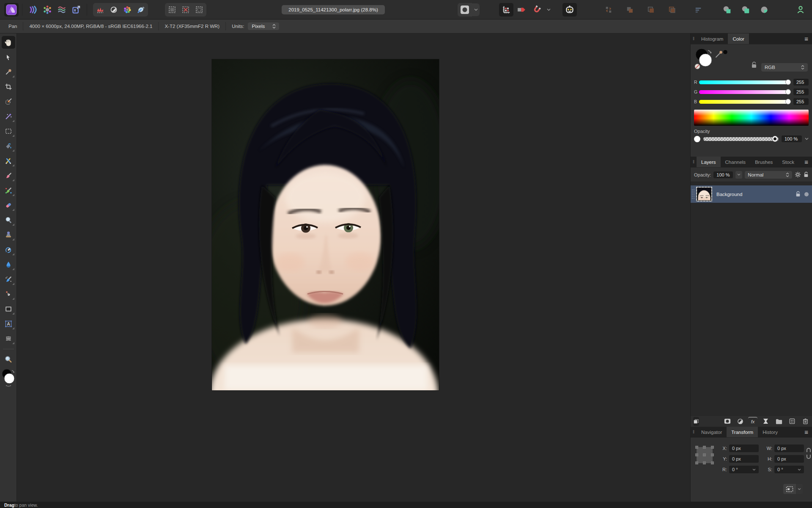  Describe the element at coordinates (751, 118) in the screenshot. I see `colour-spectrum` at that location.